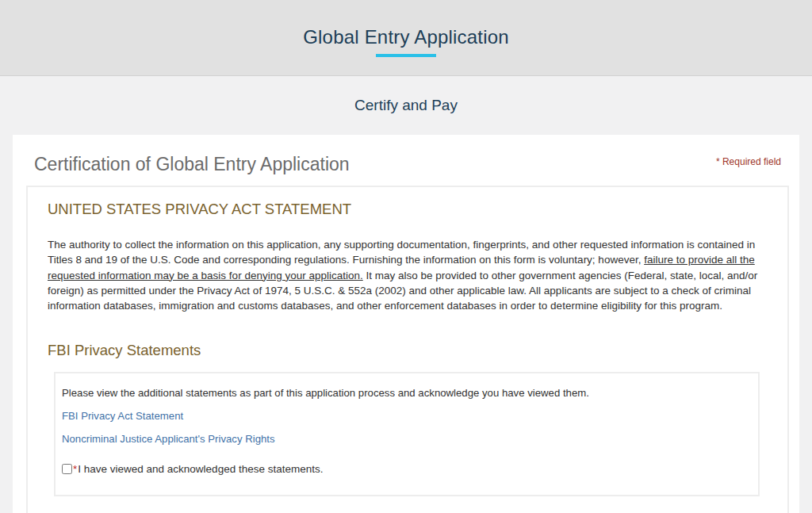 The image size is (812, 513). I want to click on noncriminal-justice-privacy-rights-link: Noncriminal Justice Applicant's Privacy …, so click(404, 439).